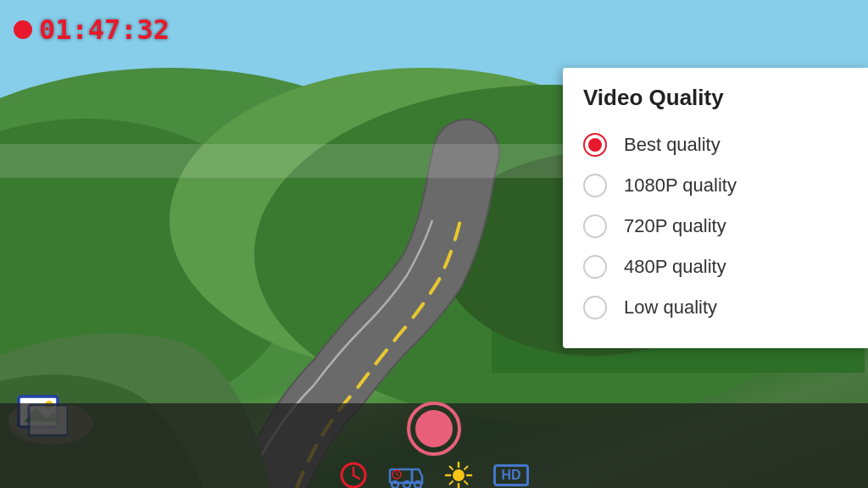 The height and width of the screenshot is (488, 868). What do you see at coordinates (670, 308) in the screenshot?
I see `quality-label-low: Low quality` at bounding box center [670, 308].